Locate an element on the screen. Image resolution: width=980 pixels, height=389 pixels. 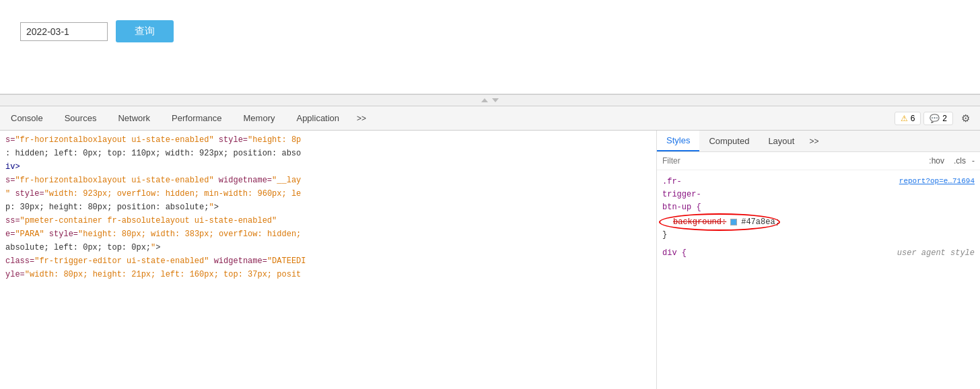
property-name: background: is located at coordinates (700, 222).